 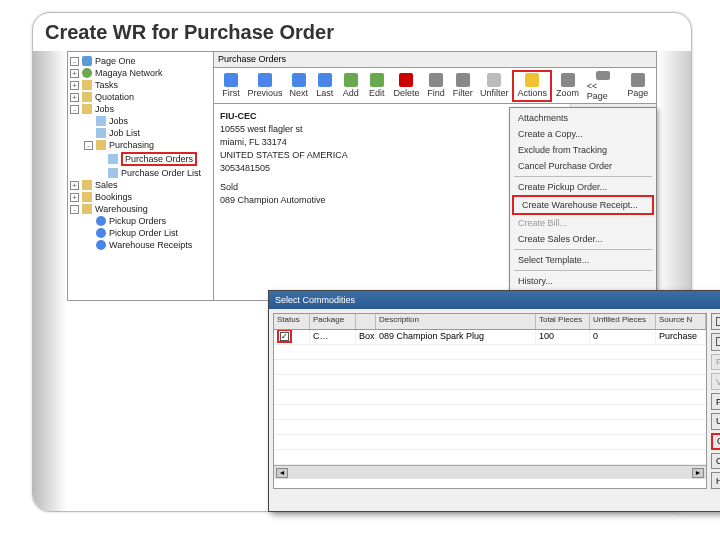 I want to click on detail-client: 089 Champion Automotive, so click(x=284, y=200).